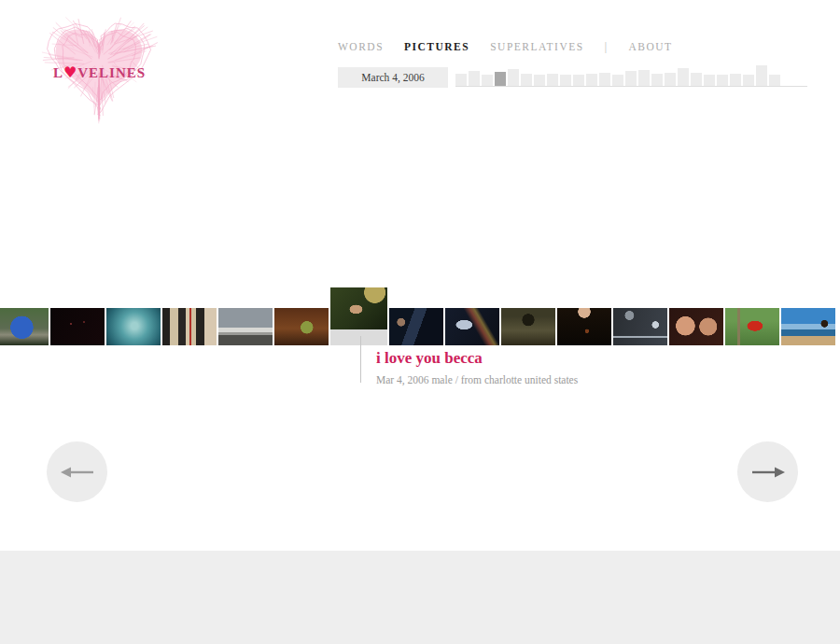  What do you see at coordinates (58, 73) in the screenshot?
I see `logo-text-left: L` at bounding box center [58, 73].